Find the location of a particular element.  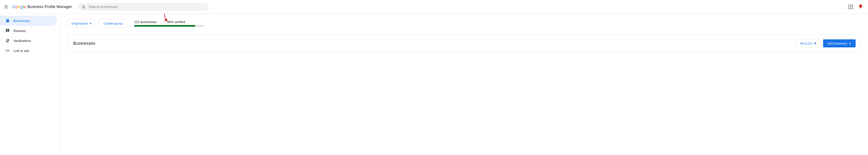

add-business-button: Add business ▼ is located at coordinates (839, 43).